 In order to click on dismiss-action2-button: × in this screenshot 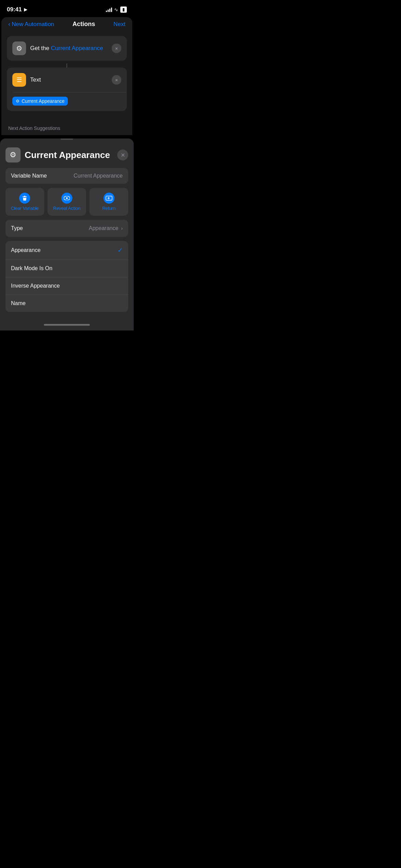, I will do `click(117, 80)`.